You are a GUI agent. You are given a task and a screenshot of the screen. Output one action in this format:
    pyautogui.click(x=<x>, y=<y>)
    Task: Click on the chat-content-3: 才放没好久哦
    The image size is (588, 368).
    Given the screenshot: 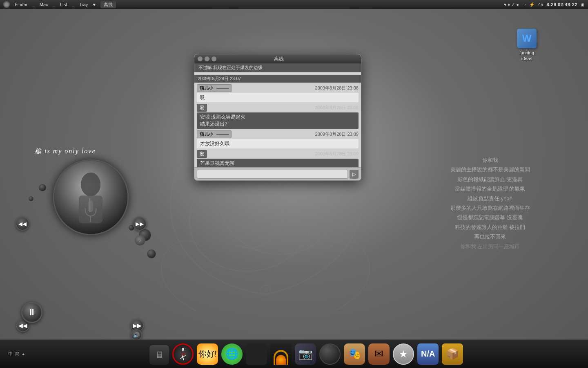 What is the action you would take?
    pyautogui.click(x=278, y=144)
    